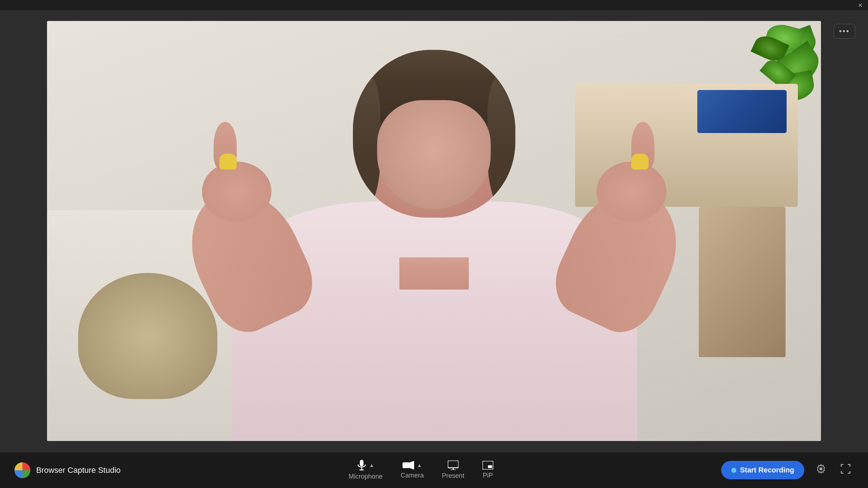  What do you see at coordinates (844, 31) in the screenshot?
I see `more-options-button: •••` at bounding box center [844, 31].